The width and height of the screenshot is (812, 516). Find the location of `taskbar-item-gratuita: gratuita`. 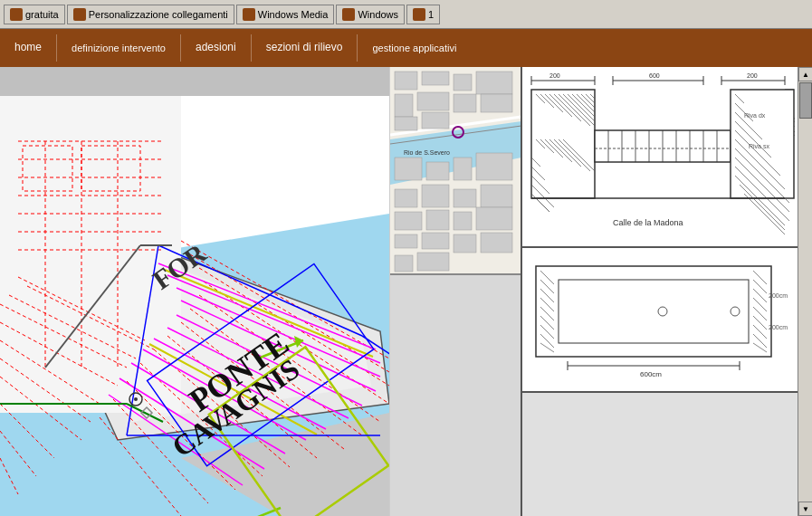

taskbar-item-gratuita: gratuita is located at coordinates (34, 14).